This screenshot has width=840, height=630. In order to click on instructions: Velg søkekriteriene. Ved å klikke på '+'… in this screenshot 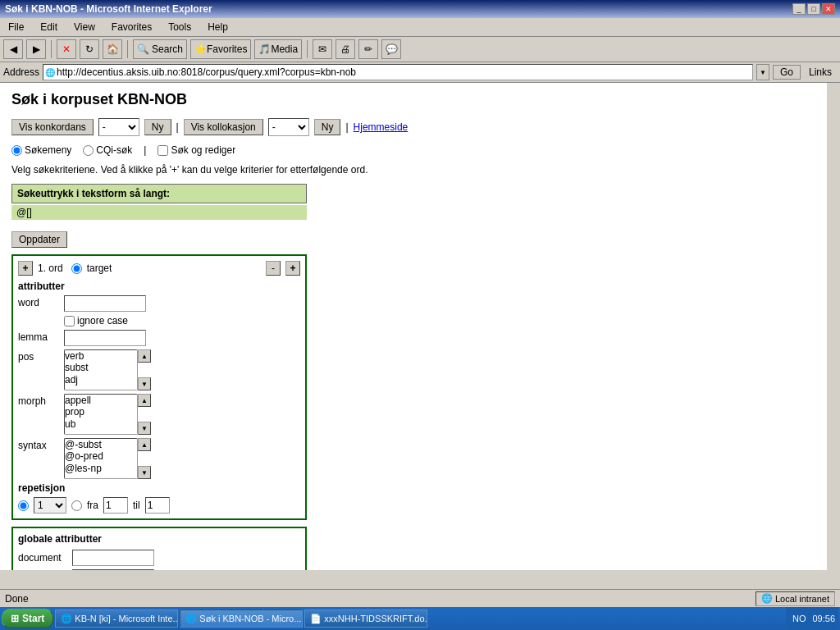, I will do `click(413, 170)`.